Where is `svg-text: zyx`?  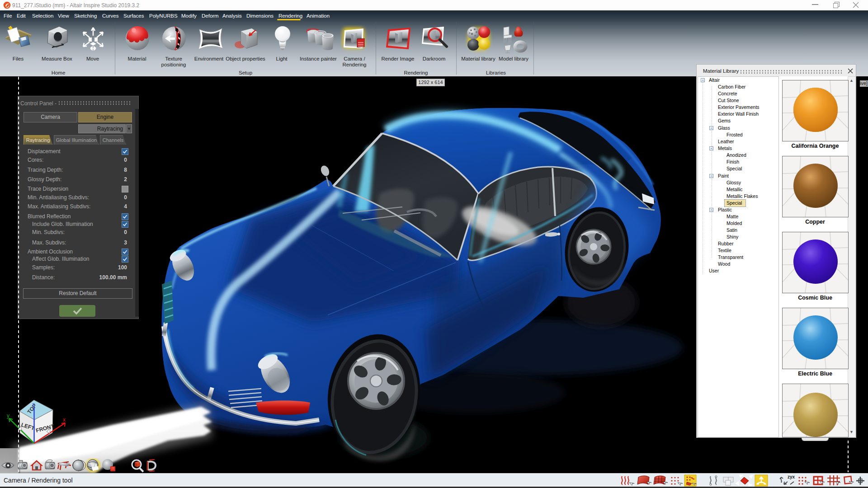 svg-text: zyx is located at coordinates (791, 477).